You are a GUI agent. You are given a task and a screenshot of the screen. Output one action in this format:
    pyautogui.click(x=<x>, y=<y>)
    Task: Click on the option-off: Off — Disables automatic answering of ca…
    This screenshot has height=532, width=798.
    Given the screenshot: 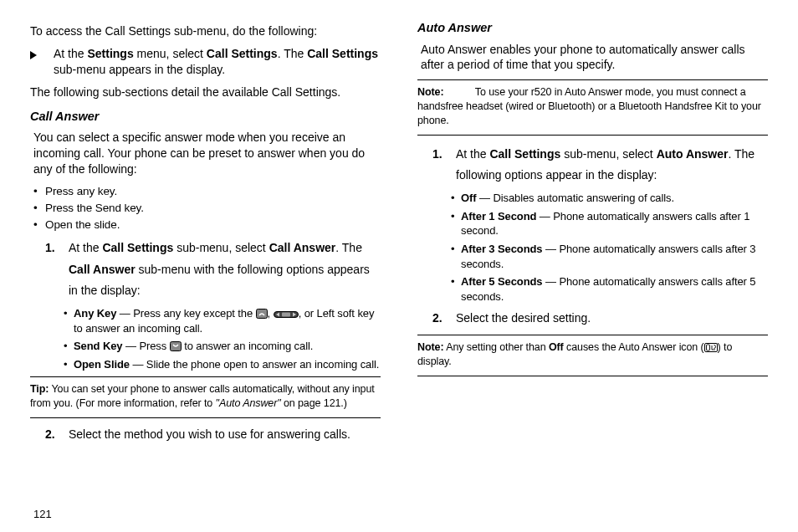 What is the action you would take?
    pyautogui.click(x=592, y=198)
    